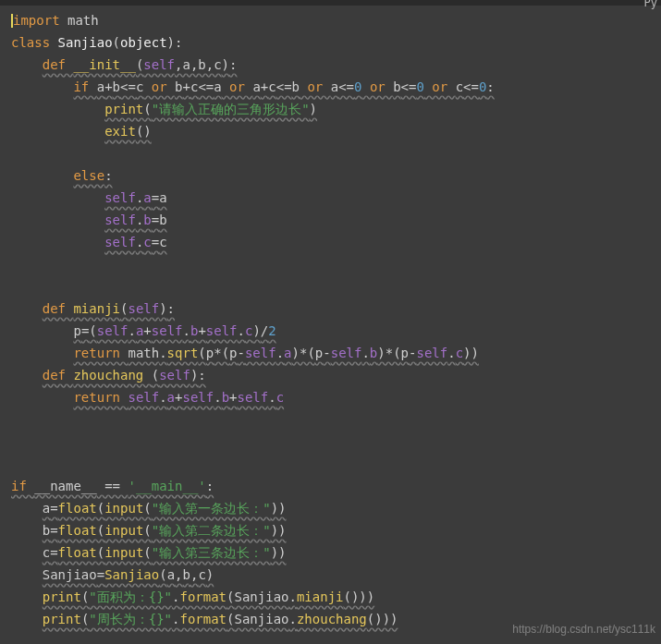 This screenshot has width=661, height=644. What do you see at coordinates (584, 629) in the screenshot?
I see `watermark: https://blog.csdn.net/ysc111k` at bounding box center [584, 629].